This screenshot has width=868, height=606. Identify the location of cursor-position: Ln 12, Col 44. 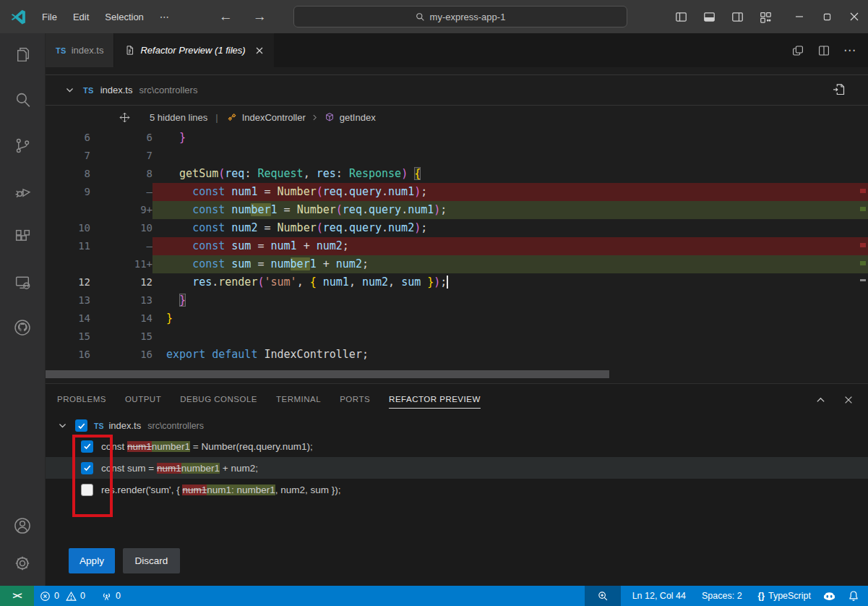
(659, 596).